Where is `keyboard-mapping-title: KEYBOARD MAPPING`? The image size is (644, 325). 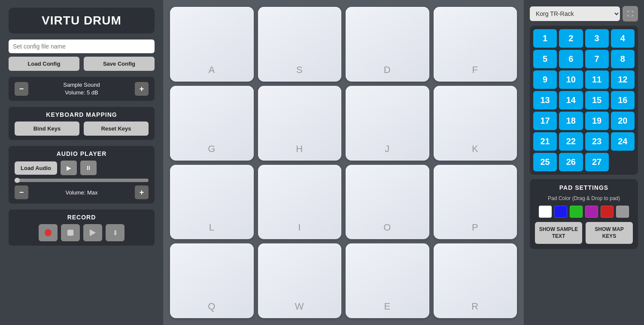
keyboard-mapping-title: KEYBOARD MAPPING is located at coordinates (82, 115).